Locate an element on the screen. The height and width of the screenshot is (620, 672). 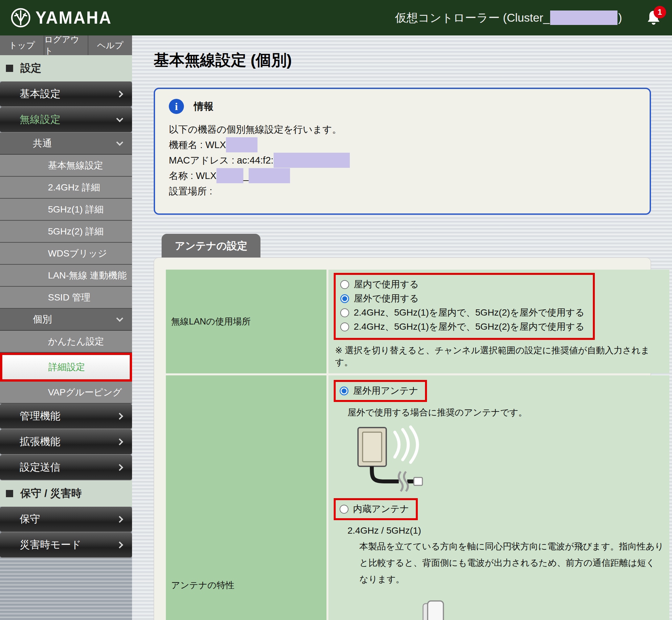
notification-badge: 1 is located at coordinates (660, 12).